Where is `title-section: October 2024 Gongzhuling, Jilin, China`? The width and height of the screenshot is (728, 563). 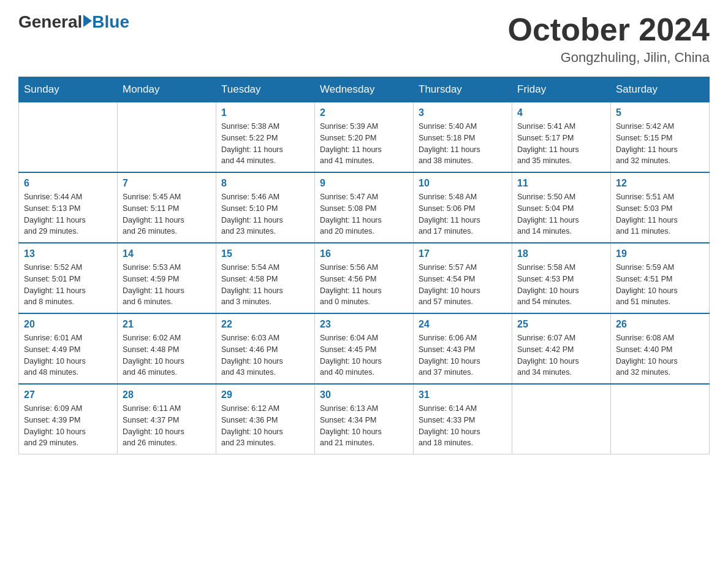 title-section: October 2024 Gongzhuling, Jilin, China is located at coordinates (609, 39).